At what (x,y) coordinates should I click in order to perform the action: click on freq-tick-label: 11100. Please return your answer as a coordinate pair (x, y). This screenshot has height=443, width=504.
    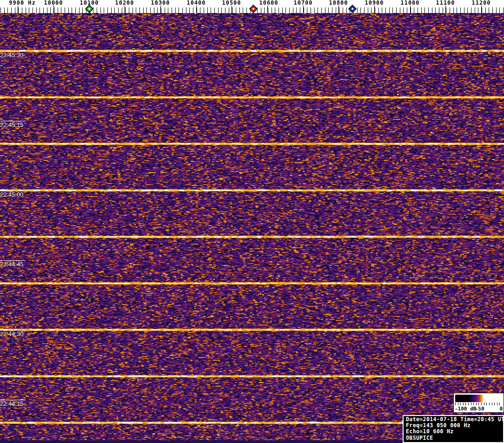
    Looking at the image, I should click on (445, 3).